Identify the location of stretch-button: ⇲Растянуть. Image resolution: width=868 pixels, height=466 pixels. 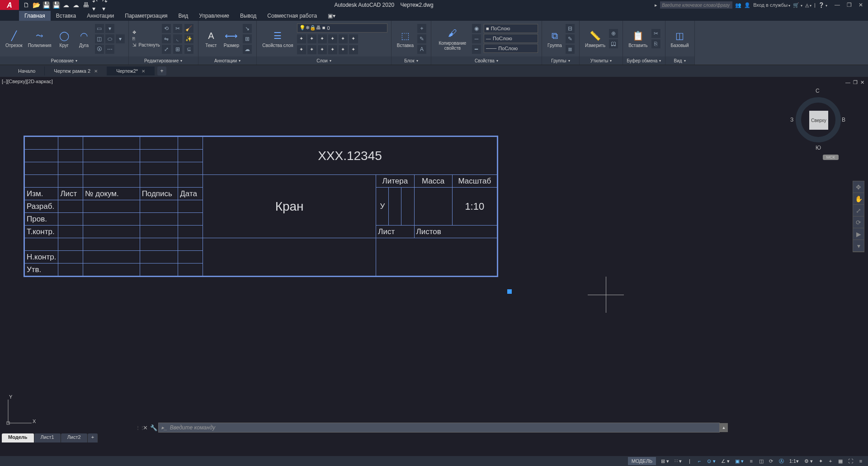
(146, 45).